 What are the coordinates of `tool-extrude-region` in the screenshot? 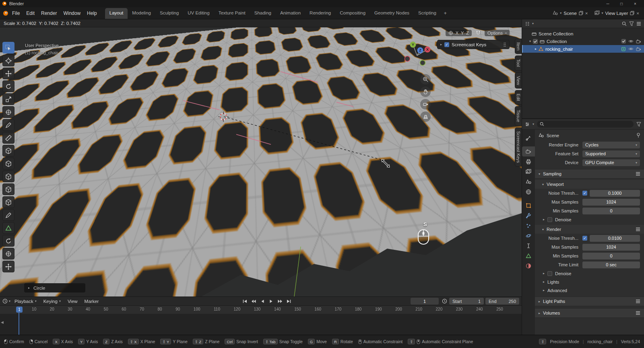 It's located at (8, 163).